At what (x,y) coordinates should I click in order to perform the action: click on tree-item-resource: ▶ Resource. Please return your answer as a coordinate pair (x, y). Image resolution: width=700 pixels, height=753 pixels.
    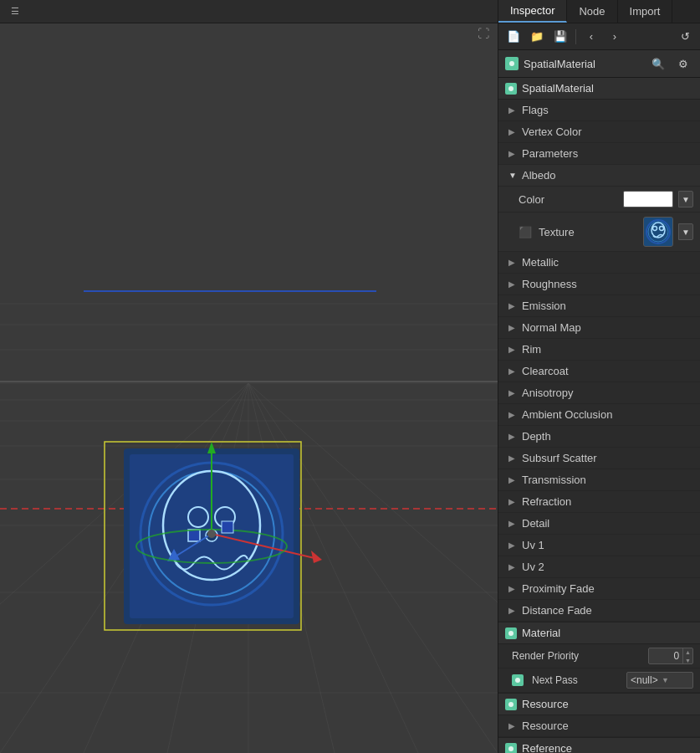
    Looking at the image, I should click on (599, 726).